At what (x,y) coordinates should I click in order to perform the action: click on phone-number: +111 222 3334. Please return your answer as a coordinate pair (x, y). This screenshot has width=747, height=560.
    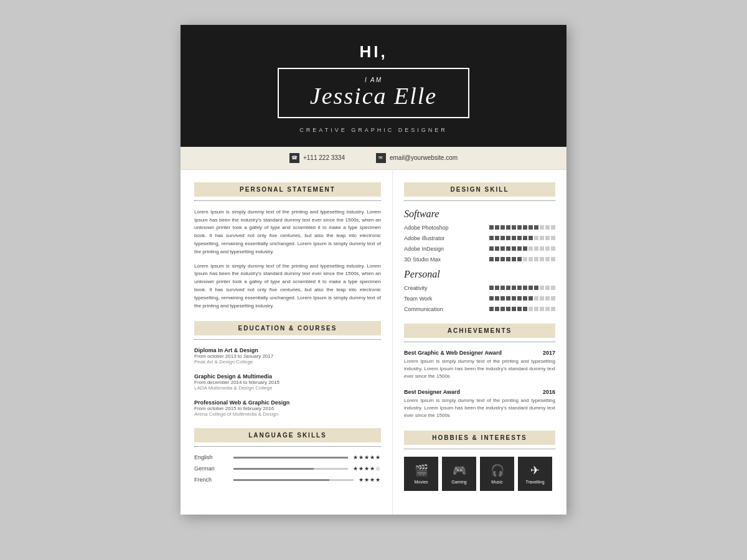
    Looking at the image, I should click on (324, 158).